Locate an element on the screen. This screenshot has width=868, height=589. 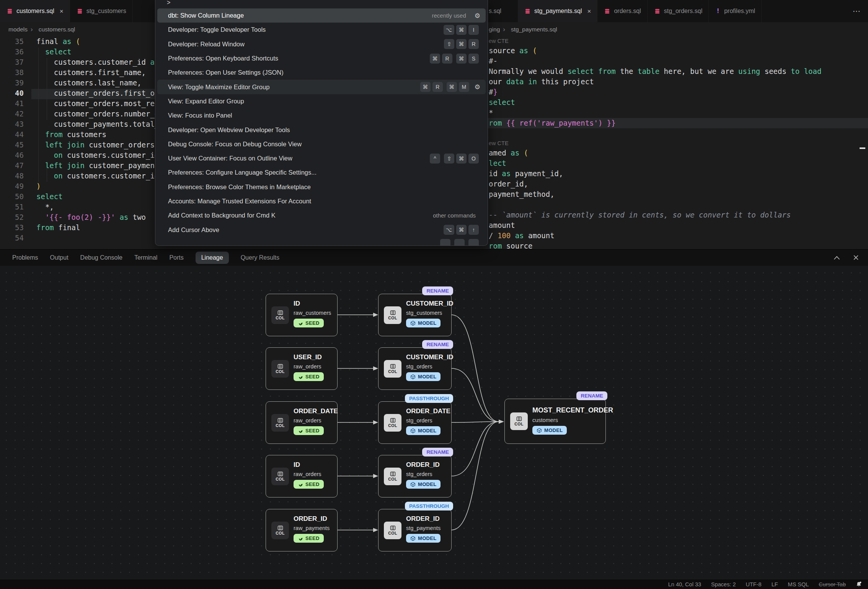
key-chip: ^ is located at coordinates (435, 159).